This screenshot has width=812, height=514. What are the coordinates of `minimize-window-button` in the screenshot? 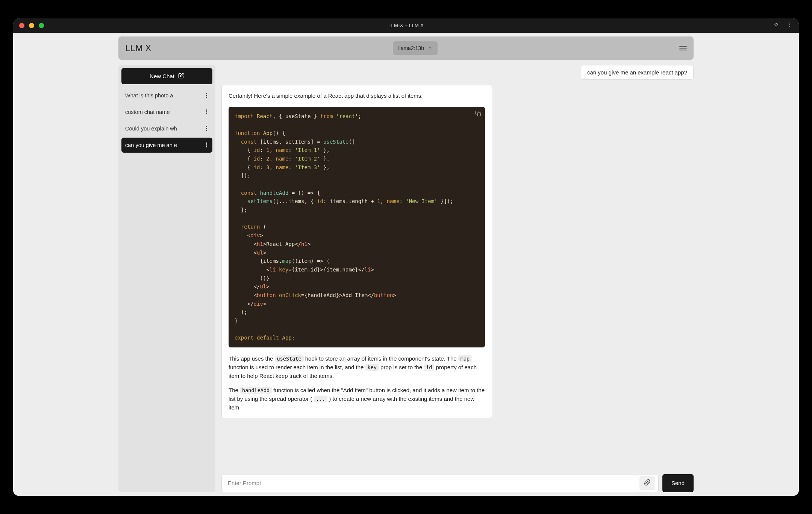 It's located at (32, 26).